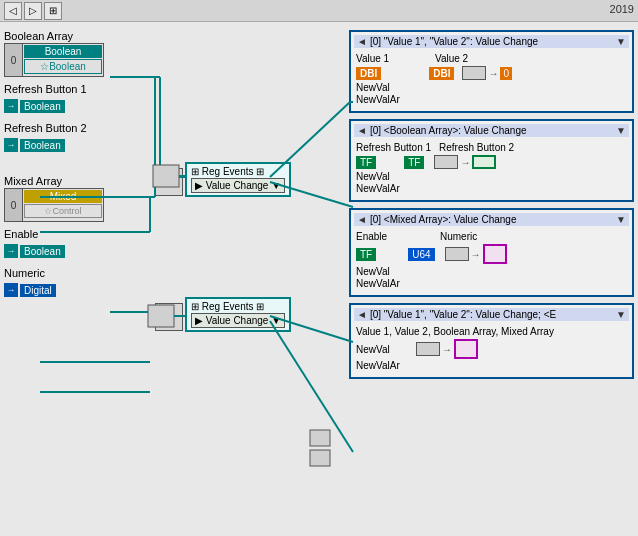  What do you see at coordinates (492, 73) in the screenshot?
I see `ev1-chips-row: DBI DBI → 0` at bounding box center [492, 73].